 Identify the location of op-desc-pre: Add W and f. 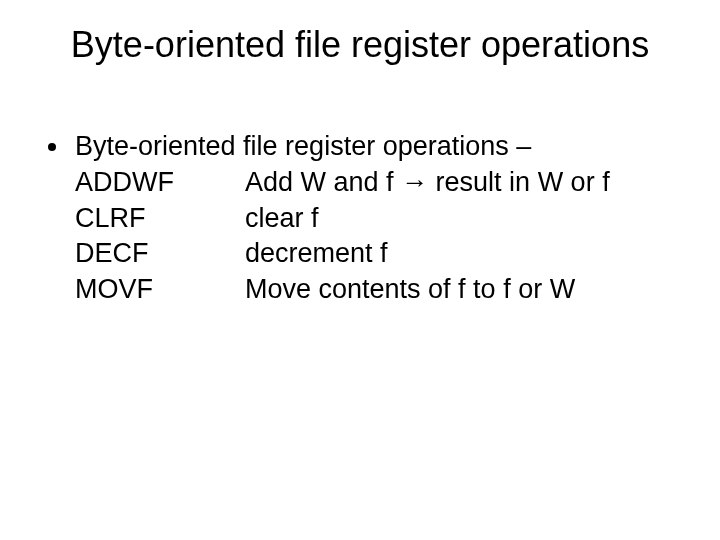
(323, 182).